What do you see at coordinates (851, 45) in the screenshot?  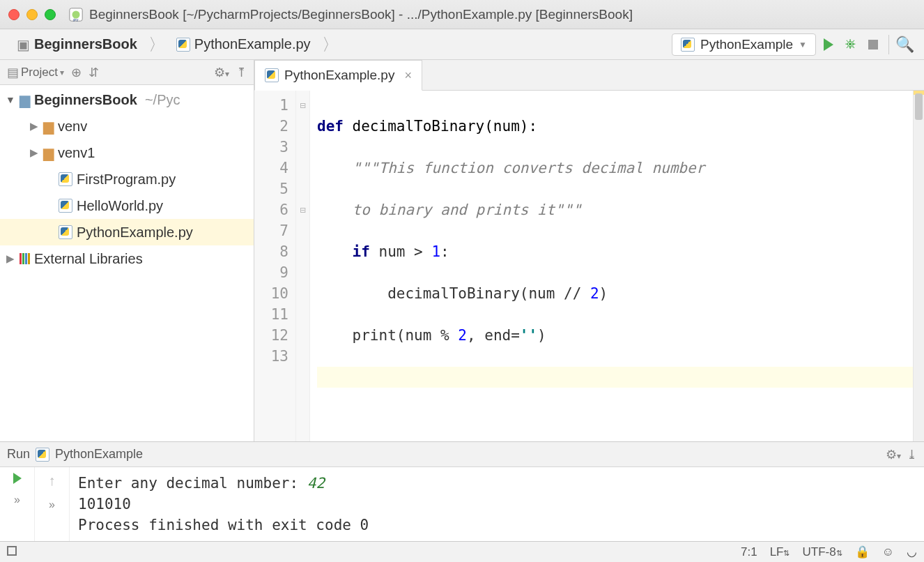 I see `debug-button: ⛯` at bounding box center [851, 45].